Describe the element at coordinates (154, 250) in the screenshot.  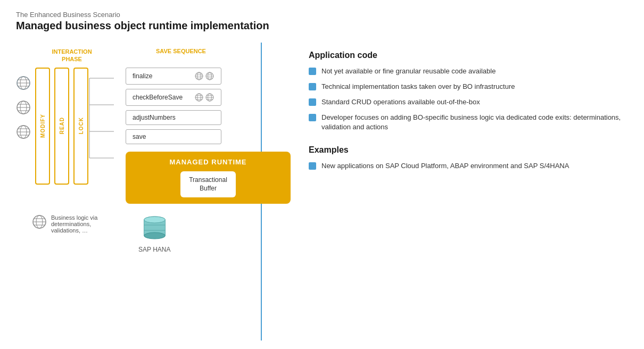
I see `db-label: SAP HANA` at that location.